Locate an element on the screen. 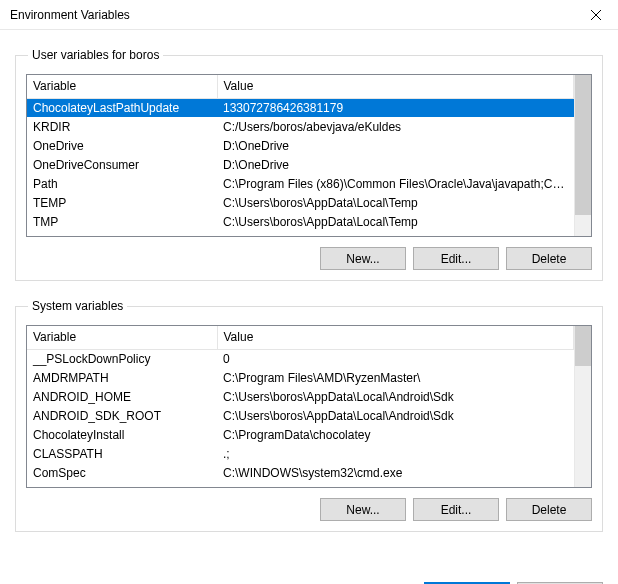 The width and height of the screenshot is (618, 584). table-row: OneDriveConsumerD:\OneDrive is located at coordinates (300, 164).